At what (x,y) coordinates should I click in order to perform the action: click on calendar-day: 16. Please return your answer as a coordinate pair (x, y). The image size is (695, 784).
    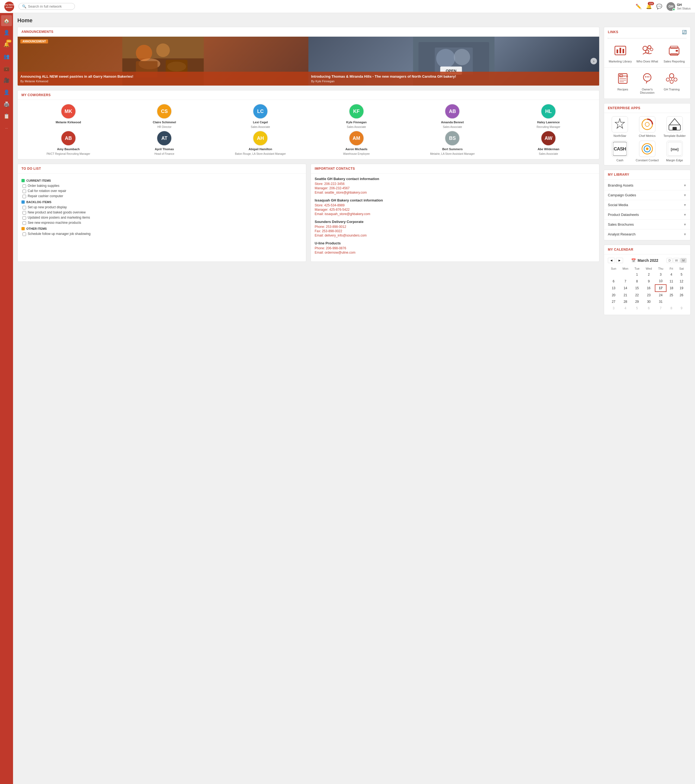
    Looking at the image, I should click on (649, 288).